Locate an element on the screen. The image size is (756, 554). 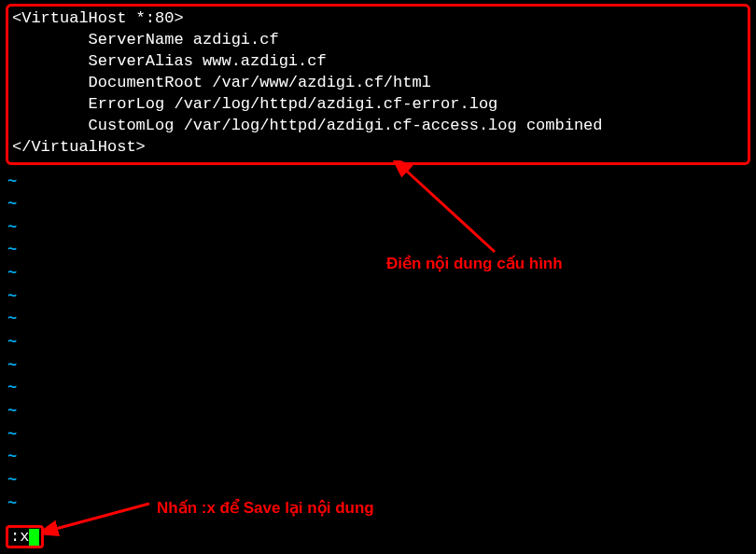
config-line: <VirtualHost *:80> is located at coordinates (378, 19).